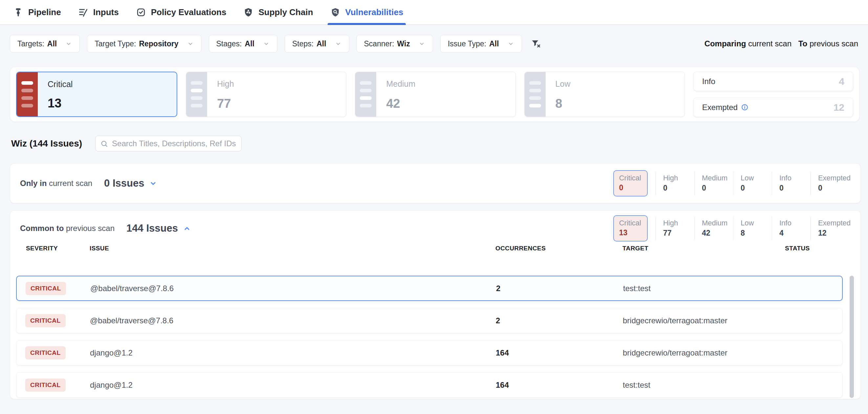 This screenshot has width=868, height=414. I want to click on tab-label: Inputs, so click(106, 12).